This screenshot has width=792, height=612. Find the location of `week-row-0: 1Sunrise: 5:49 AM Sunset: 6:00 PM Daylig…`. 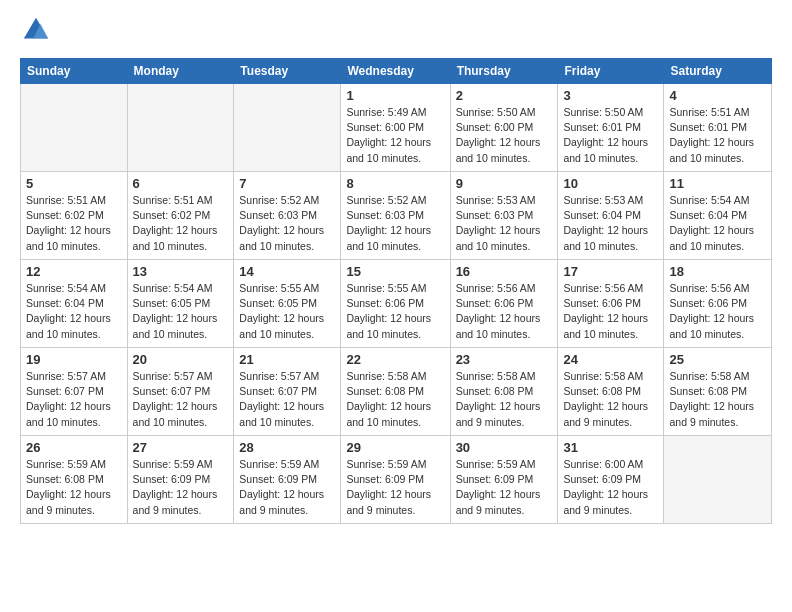

week-row-0: 1Sunrise: 5:49 AM Sunset: 6:00 PM Daylig… is located at coordinates (396, 128).